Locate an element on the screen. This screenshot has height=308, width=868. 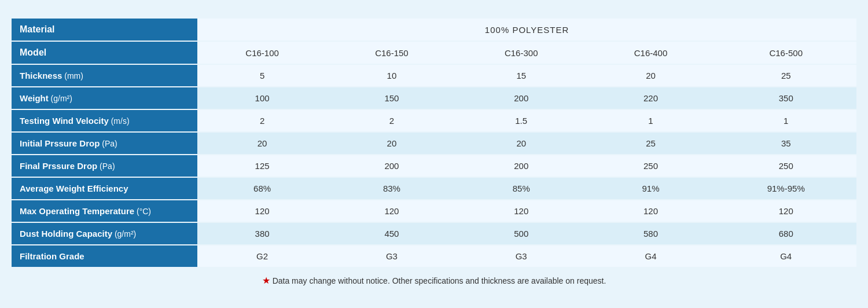
cell-r4-c2: 200 is located at coordinates (521, 166).